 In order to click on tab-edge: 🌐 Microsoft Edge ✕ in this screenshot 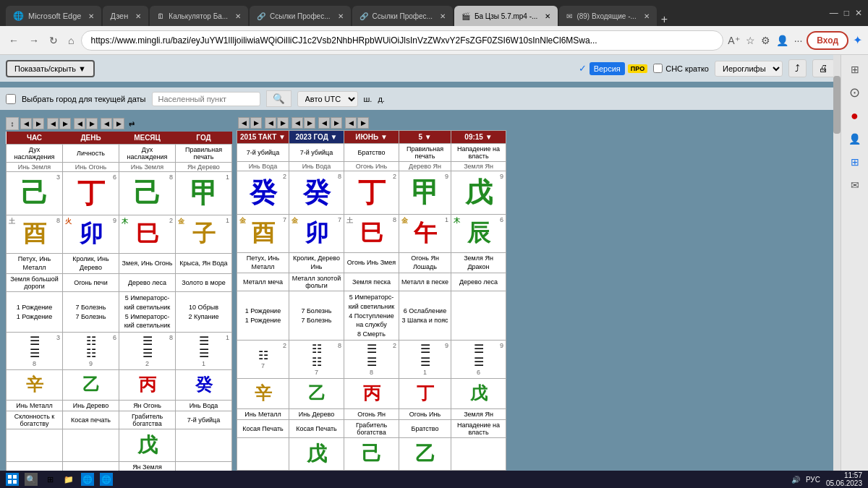, I will do `click(54, 16)`.